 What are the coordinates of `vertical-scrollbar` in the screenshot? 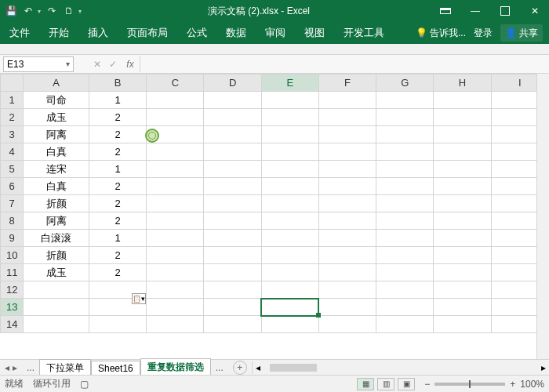 It's located at (543, 216).